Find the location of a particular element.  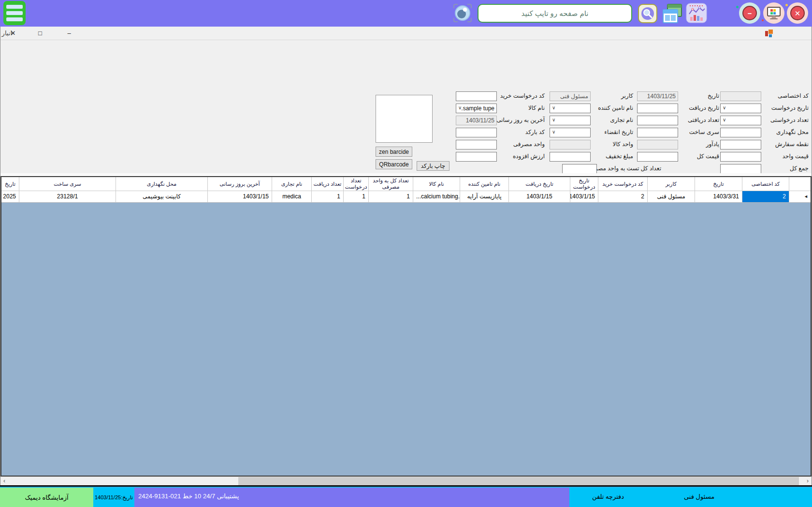

grid-column-header: تعداد درخواست is located at coordinates (356, 184).